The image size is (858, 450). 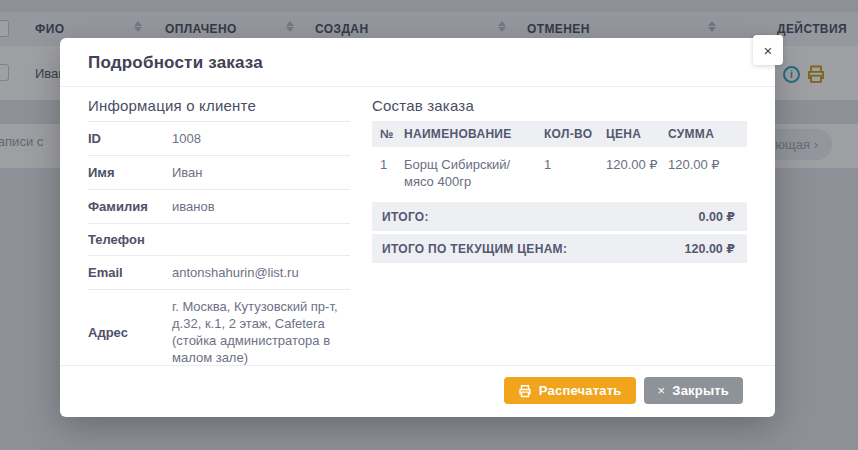 What do you see at coordinates (570, 390) in the screenshot?
I see `print-button: Распечатать` at bounding box center [570, 390].